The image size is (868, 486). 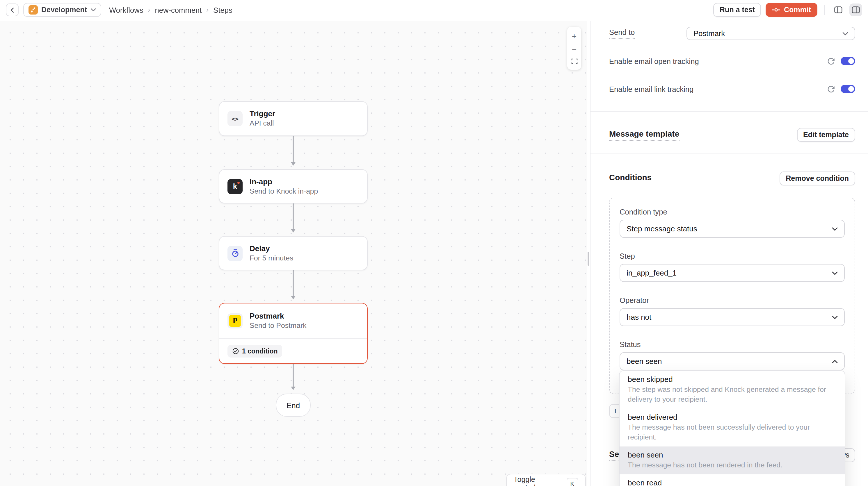 I want to click on status-option-been-delivered: been delivered The message has not been …, so click(x=732, y=428).